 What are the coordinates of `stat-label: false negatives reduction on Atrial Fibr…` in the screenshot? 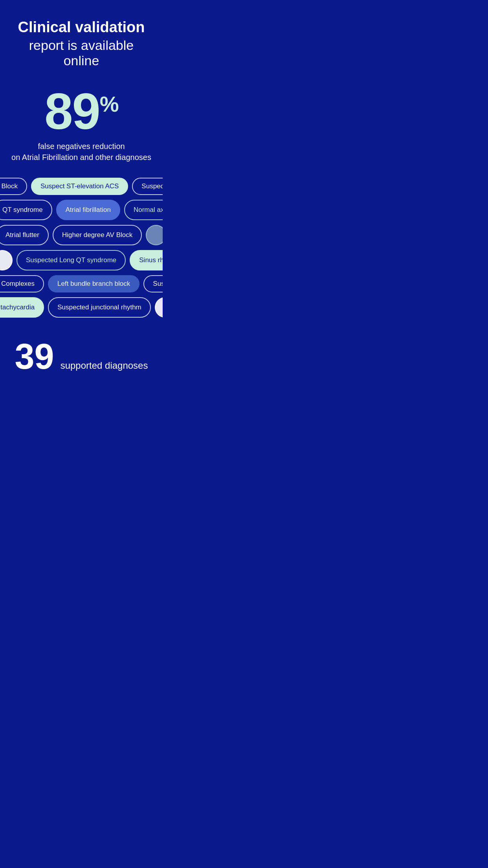 It's located at (81, 152).